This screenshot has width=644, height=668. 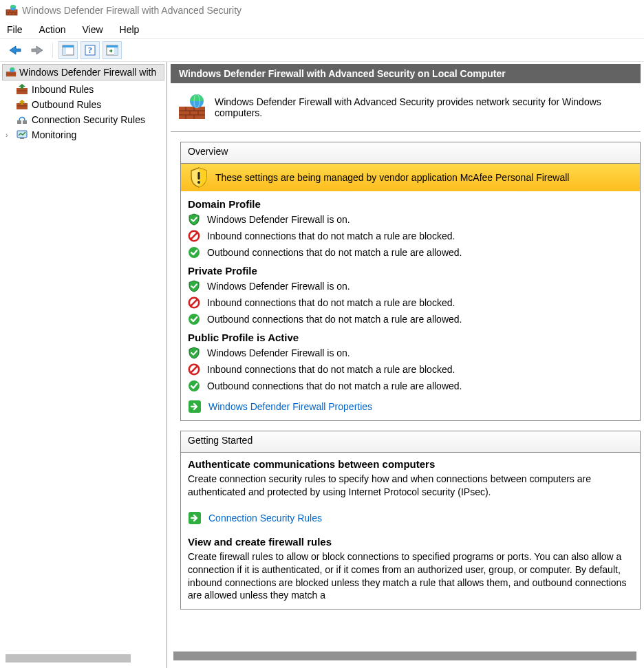 I want to click on outbound-rules-icon, so click(x=22, y=105).